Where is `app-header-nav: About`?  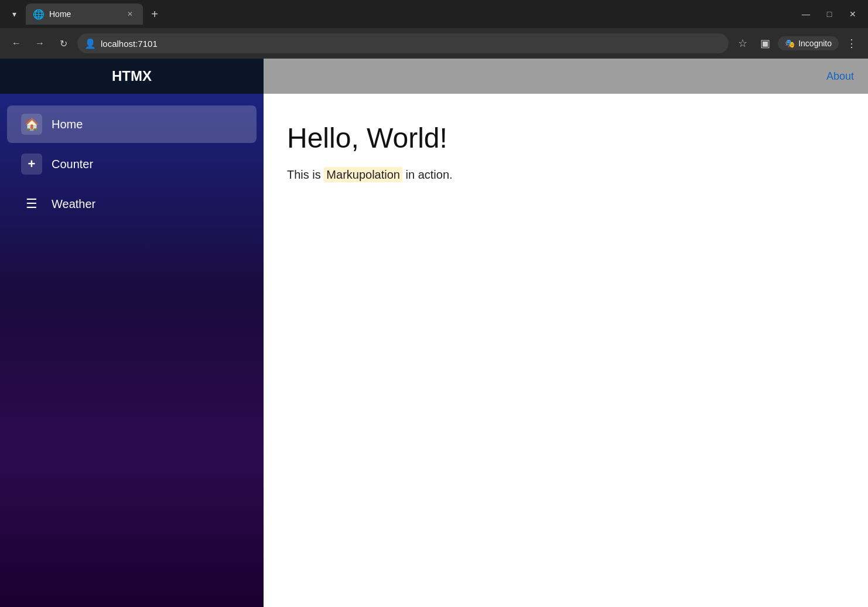
app-header-nav: About is located at coordinates (566, 76).